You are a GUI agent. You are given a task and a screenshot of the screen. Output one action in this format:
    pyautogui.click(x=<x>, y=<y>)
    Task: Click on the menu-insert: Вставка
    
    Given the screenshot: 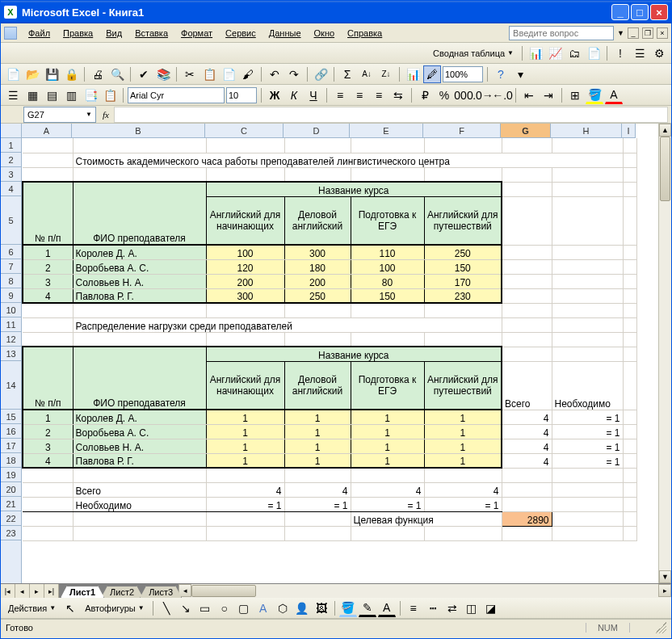 What is the action you would take?
    pyautogui.click(x=152, y=33)
    